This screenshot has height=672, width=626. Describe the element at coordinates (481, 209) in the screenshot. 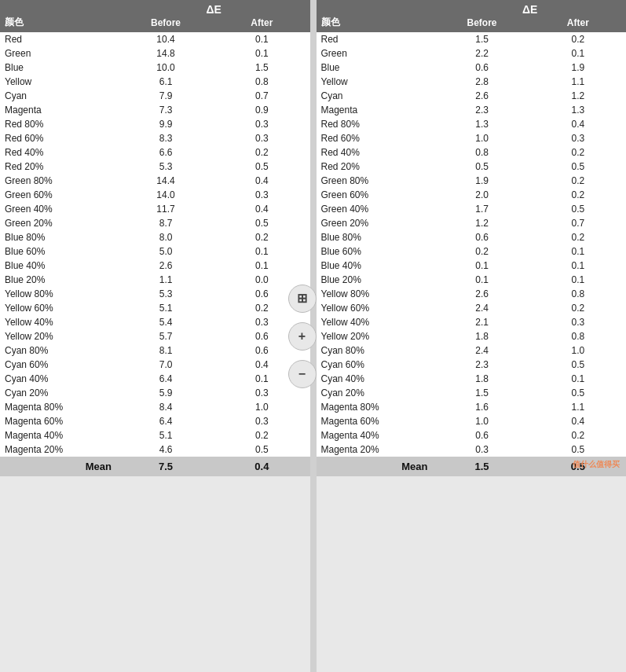

I see `right-cell-before: 1.7` at that location.